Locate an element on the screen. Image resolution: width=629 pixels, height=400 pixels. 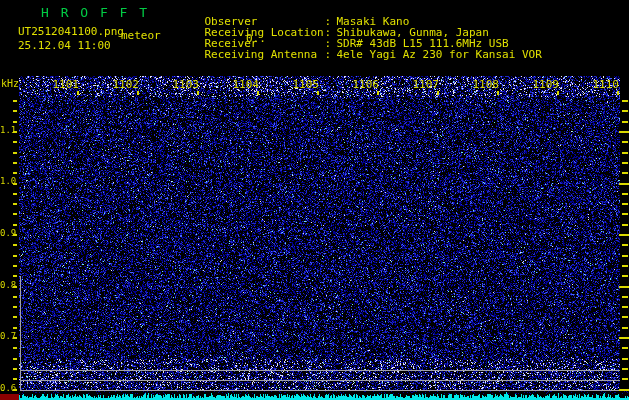
freq-axis-unit: kHz is located at coordinates (10, 84).